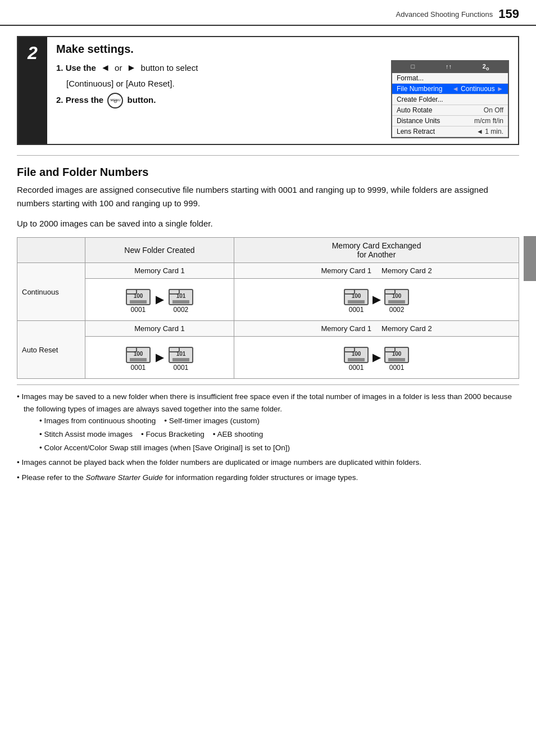 The image size is (536, 756). I want to click on tab-camera: □, so click(412, 67).